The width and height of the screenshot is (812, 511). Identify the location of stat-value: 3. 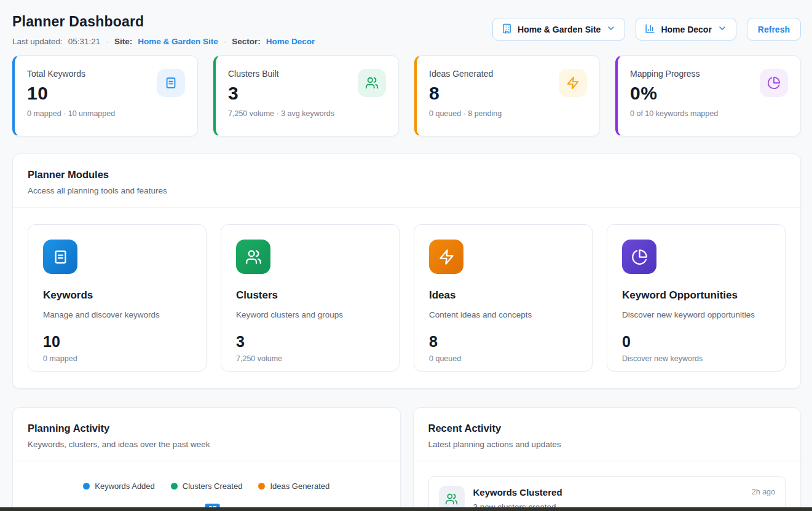
(282, 93).